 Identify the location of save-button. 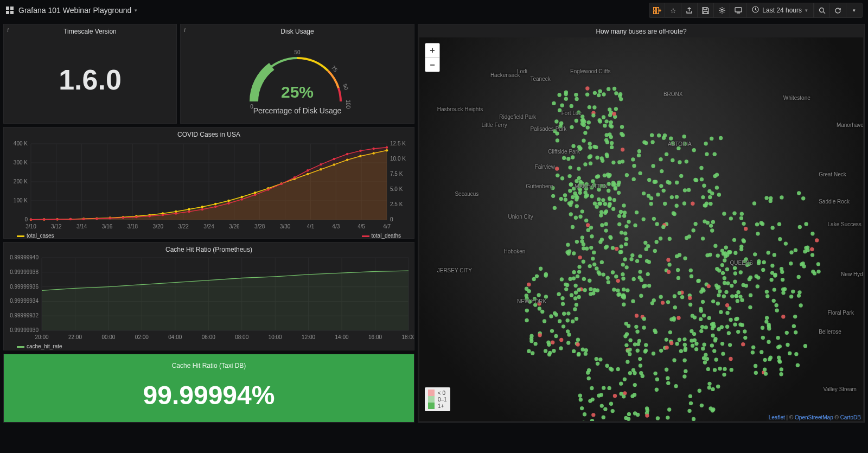
(706, 10).